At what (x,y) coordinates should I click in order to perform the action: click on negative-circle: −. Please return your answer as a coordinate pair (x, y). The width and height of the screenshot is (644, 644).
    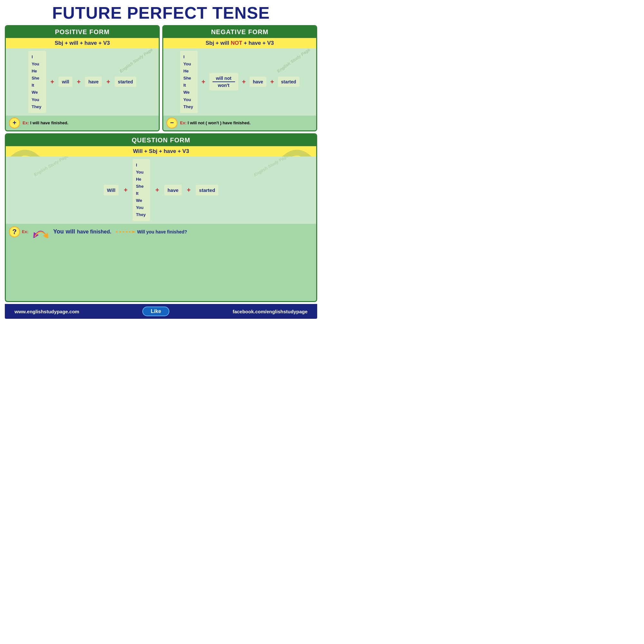
    Looking at the image, I should click on (172, 123).